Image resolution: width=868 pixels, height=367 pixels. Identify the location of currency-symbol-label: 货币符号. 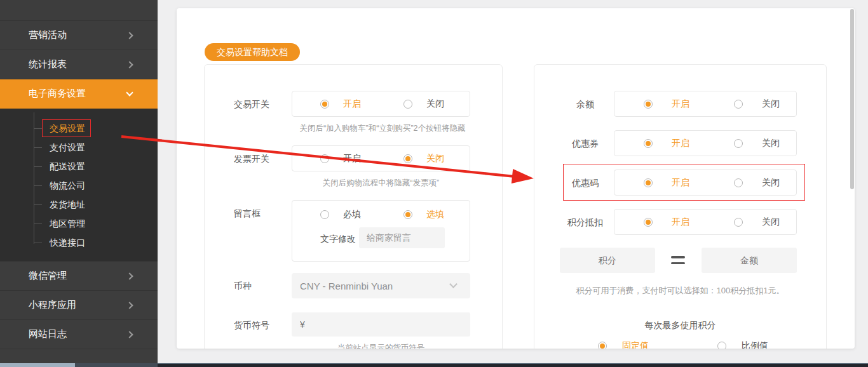
(252, 326).